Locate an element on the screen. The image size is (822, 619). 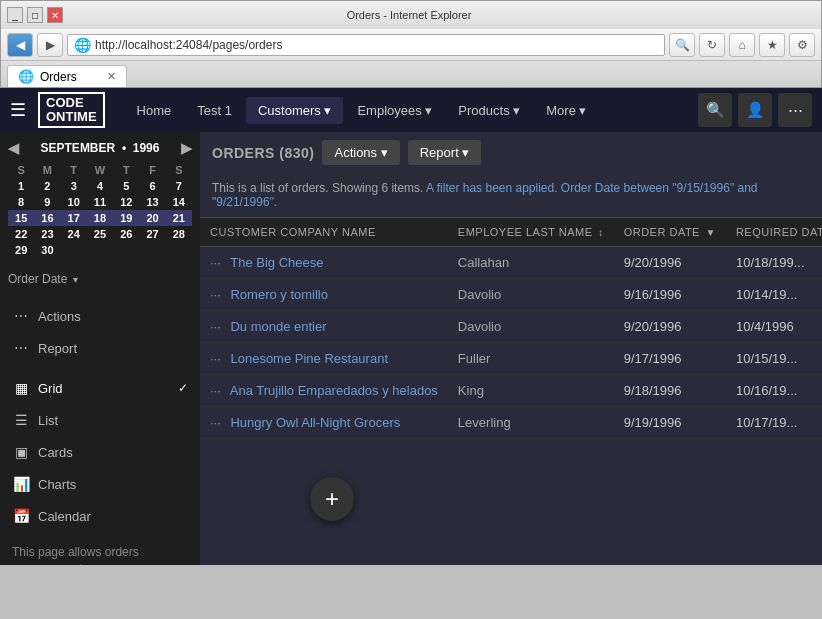
cal-day: 25 is located at coordinates (100, 234).